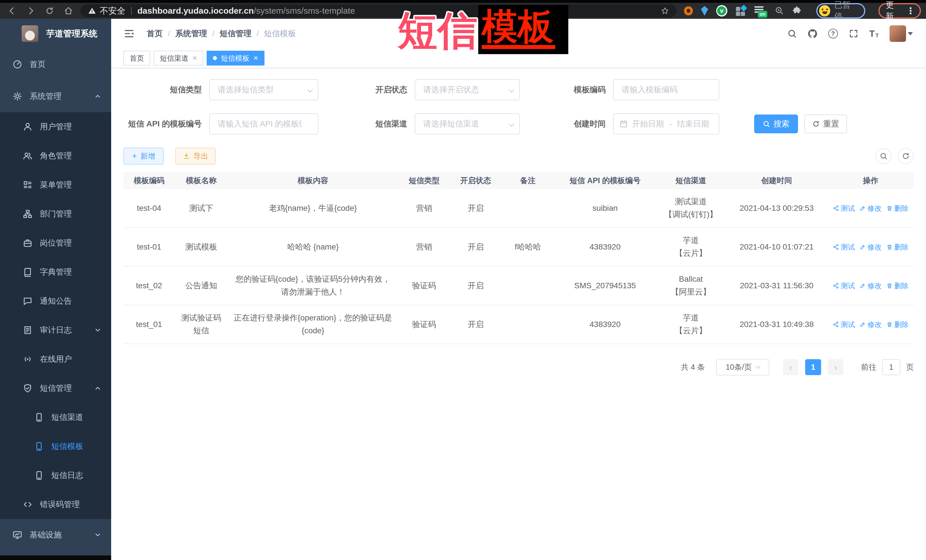 Image resolution: width=926 pixels, height=560 pixels. Describe the element at coordinates (900, 11) in the screenshot. I see `browser-update-button: 更新 ⋮` at that location.